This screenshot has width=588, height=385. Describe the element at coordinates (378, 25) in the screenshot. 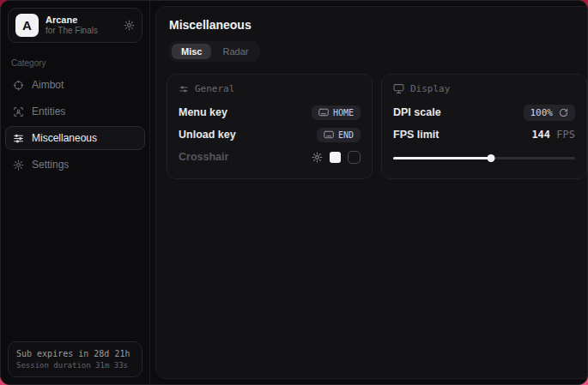

I see `page-title: Miscellaneous` at that location.